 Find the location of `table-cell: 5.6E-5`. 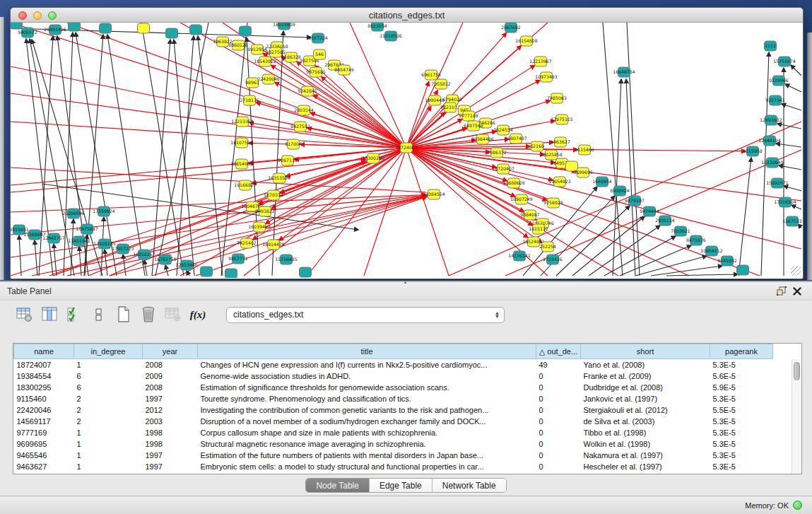

table-cell: 5.6E-5 is located at coordinates (742, 376).